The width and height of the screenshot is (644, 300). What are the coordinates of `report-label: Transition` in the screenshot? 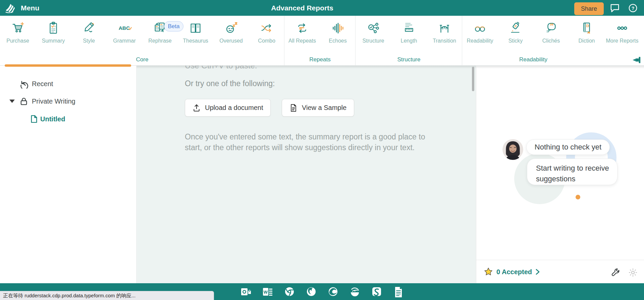 It's located at (444, 41).